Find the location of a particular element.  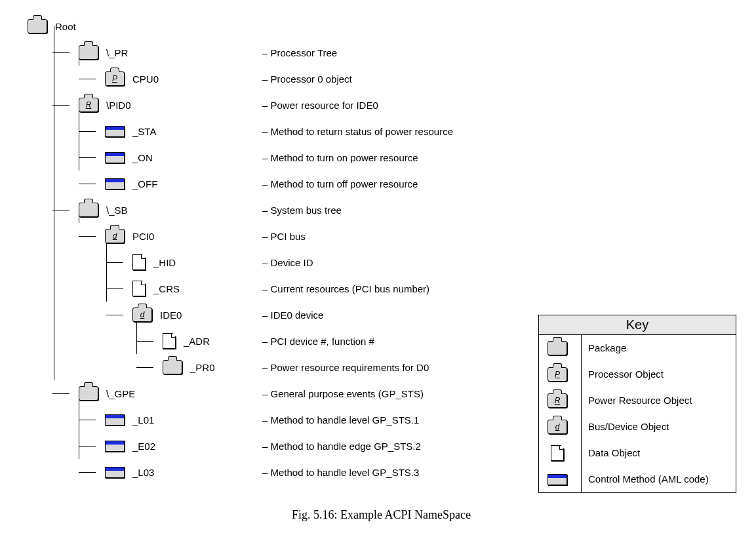

node-label: \_PR is located at coordinates (117, 52).